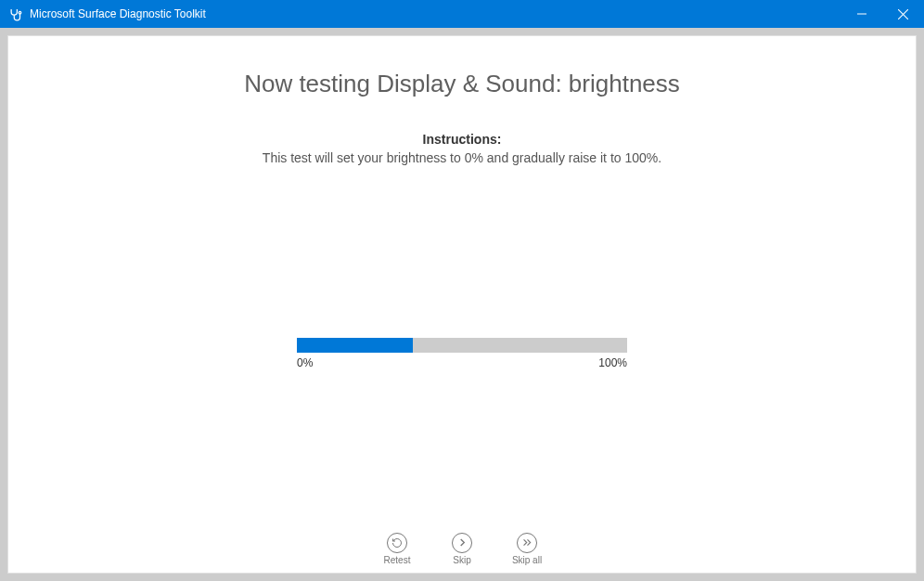  I want to click on skip-all-icon, so click(527, 543).